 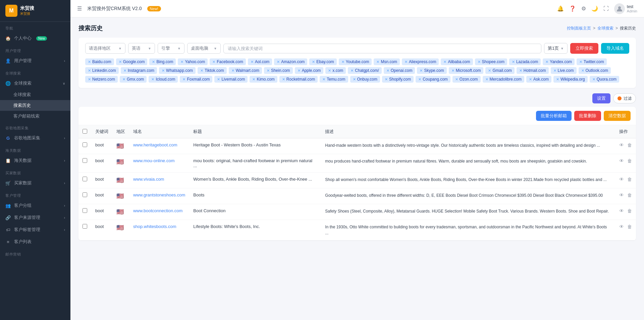 What do you see at coordinates (588, 116) in the screenshot?
I see `batch-delete-button: 批量删除` at bounding box center [588, 116].